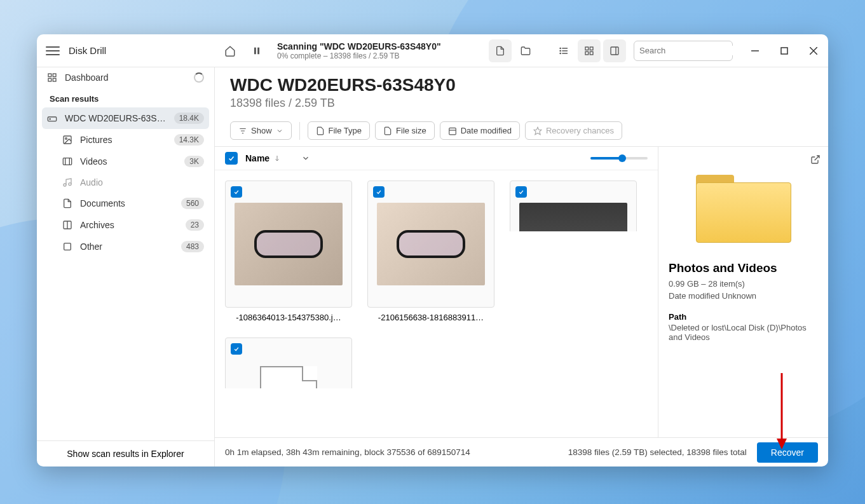  Describe the element at coordinates (289, 252) in the screenshot. I see `file-tile: -1086364013-154375380.j…` at that location.